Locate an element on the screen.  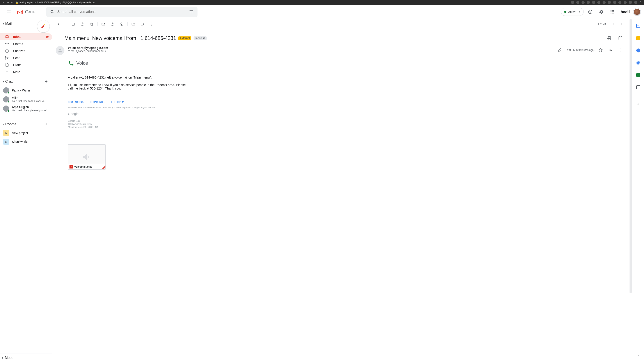
nav-label: More is located at coordinates (17, 72).